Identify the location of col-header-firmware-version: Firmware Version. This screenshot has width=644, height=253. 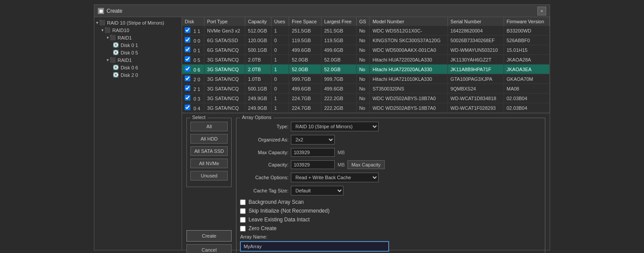
(526, 22).